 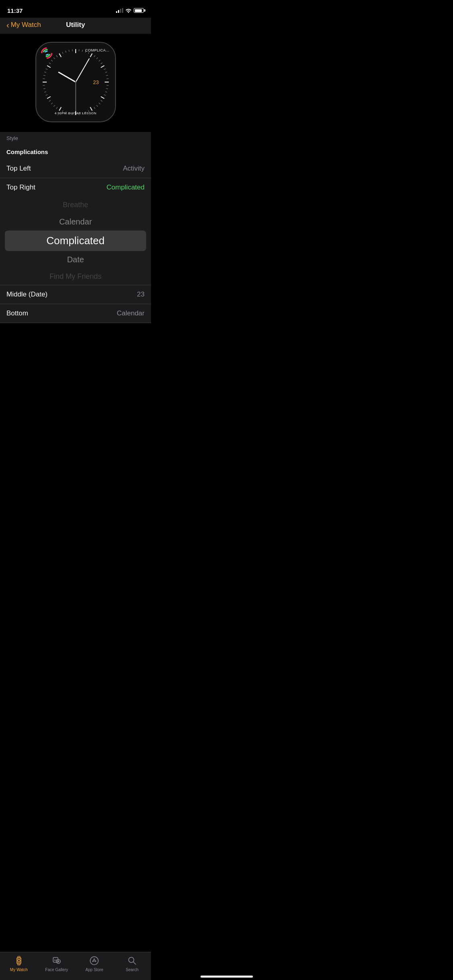 I want to click on complications-section-header: Complications, so click(x=76, y=151).